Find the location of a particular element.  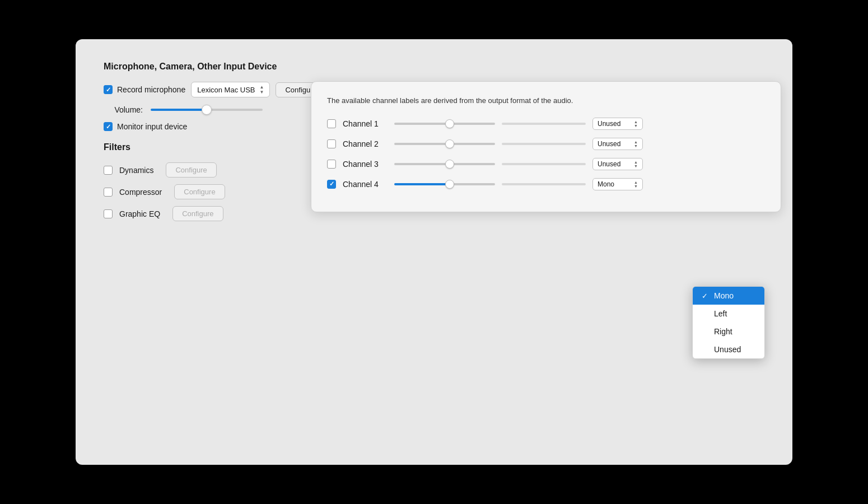

volume-slider-track is located at coordinates (207, 110).